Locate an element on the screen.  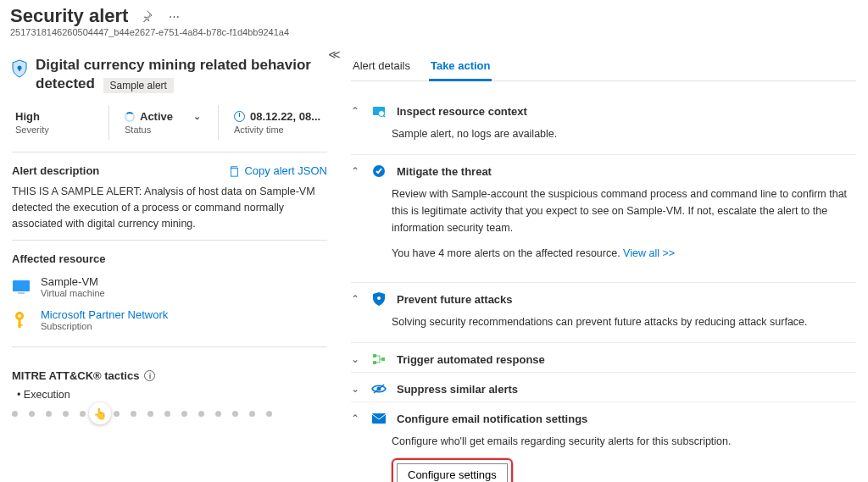
resource-name: Sample-VM is located at coordinates (73, 281).